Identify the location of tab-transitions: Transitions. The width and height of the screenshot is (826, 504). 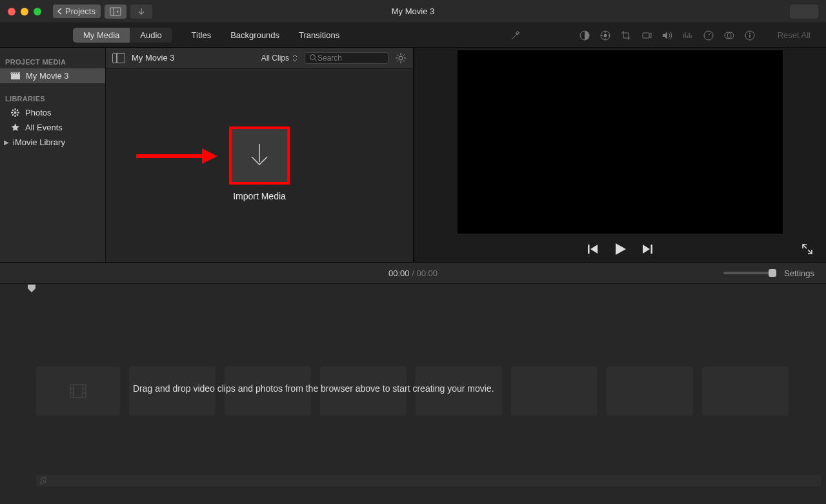
(319, 35).